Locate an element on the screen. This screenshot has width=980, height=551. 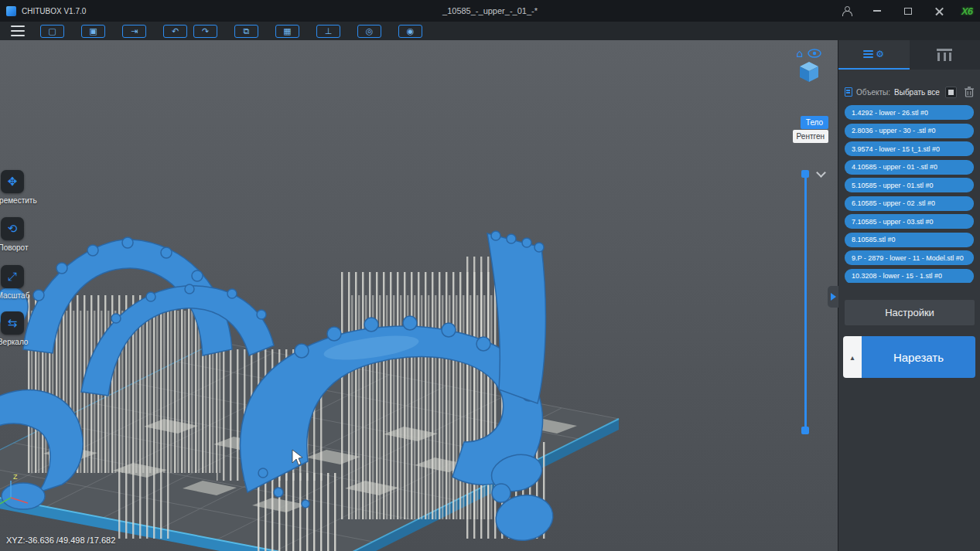
tool-move-label: Переместить is located at coordinates (26, 201).